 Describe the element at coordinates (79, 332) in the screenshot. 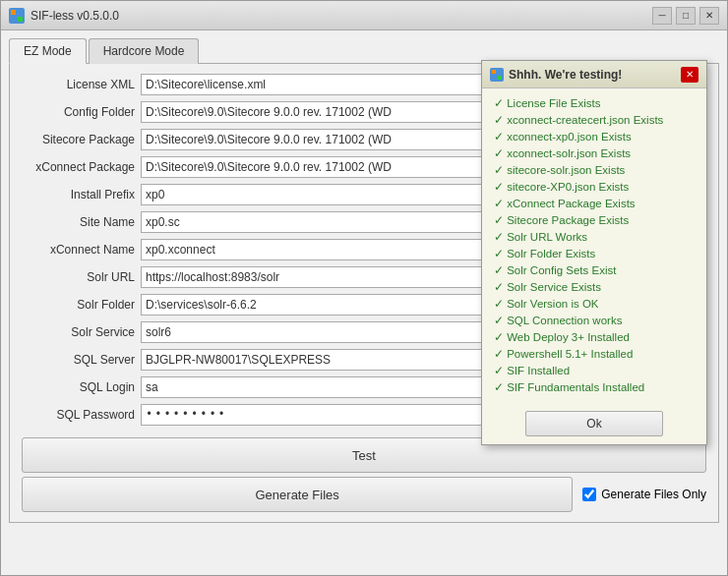

I see `solr-service-label: Solr Service` at that location.